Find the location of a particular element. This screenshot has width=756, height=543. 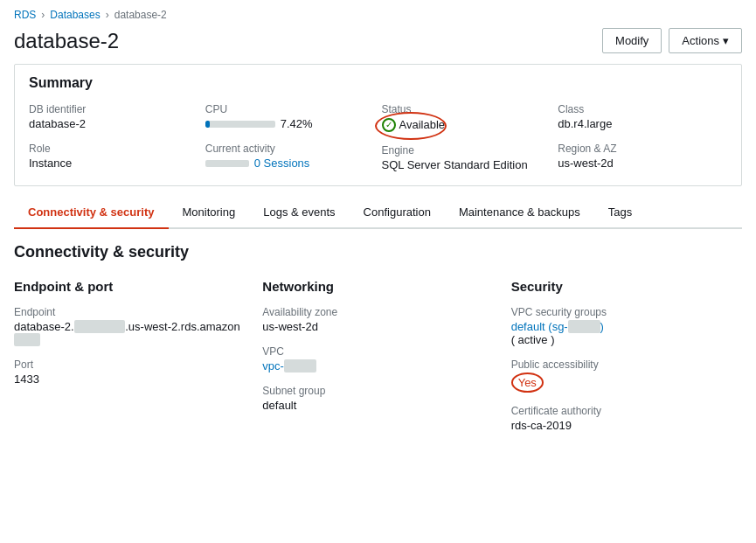

summary-title: Summary is located at coordinates (378, 83).